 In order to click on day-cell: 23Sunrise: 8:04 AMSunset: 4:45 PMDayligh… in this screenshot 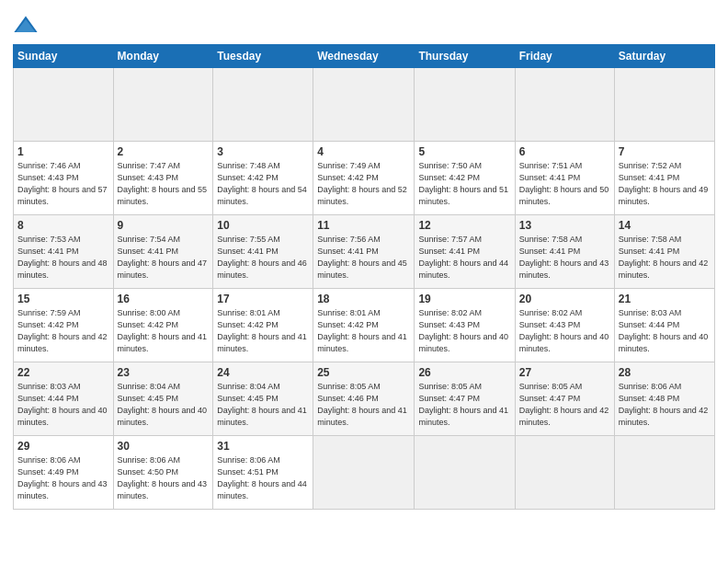, I will do `click(164, 399)`.